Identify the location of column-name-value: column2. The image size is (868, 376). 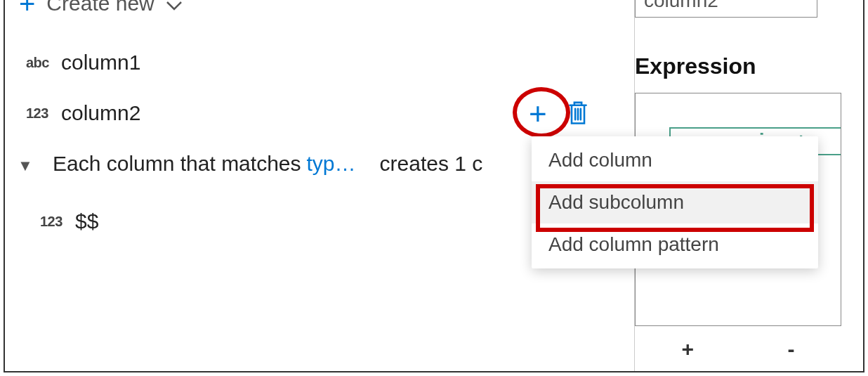
(681, 6).